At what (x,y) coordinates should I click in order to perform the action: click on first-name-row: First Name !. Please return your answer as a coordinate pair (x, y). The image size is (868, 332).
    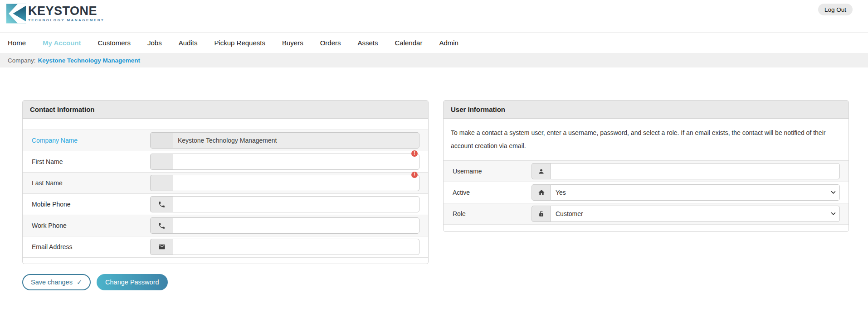
    Looking at the image, I should click on (225, 161).